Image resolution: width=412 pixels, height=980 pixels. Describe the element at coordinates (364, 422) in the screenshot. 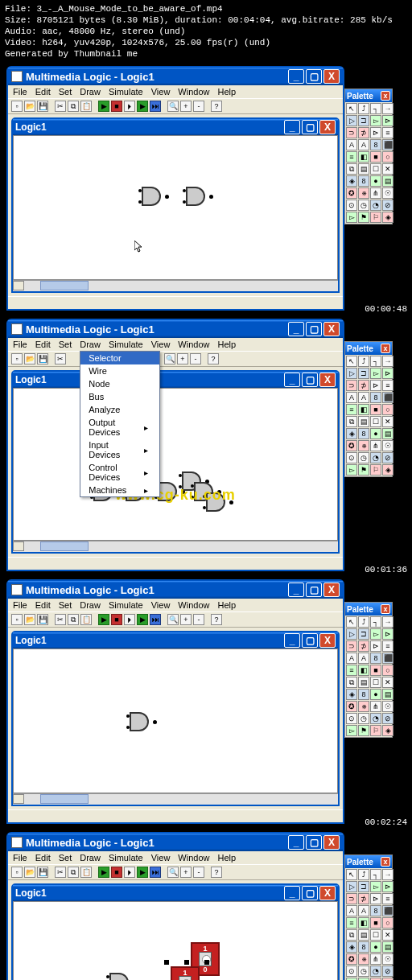

I see `palette-tool-21: ▤` at that location.